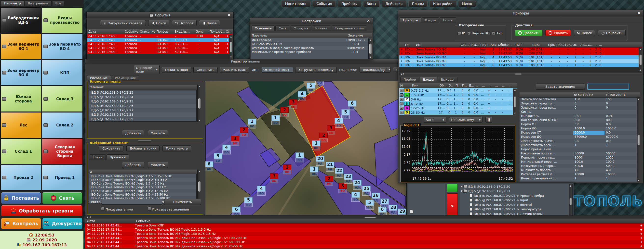 This screenshot has width=644, height=249. Describe the element at coordinates (182, 202) in the screenshot. I see `apply-button: Применить` at that location.